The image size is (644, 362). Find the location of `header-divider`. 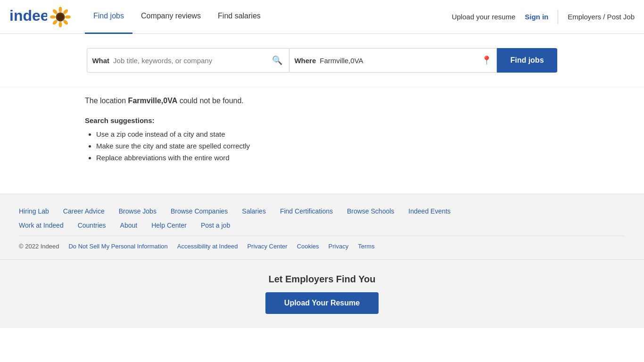

header-divider is located at coordinates (558, 17).